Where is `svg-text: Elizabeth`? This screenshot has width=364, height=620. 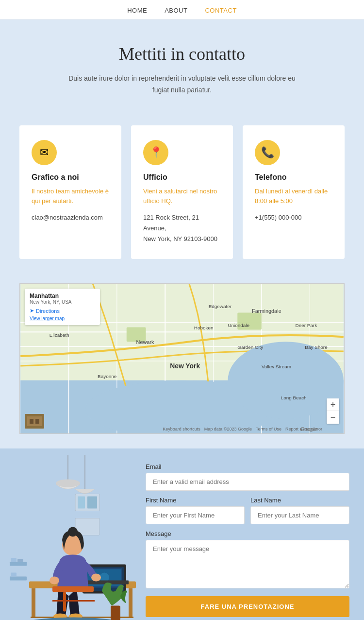 svg-text: Elizabeth is located at coordinates (59, 335).